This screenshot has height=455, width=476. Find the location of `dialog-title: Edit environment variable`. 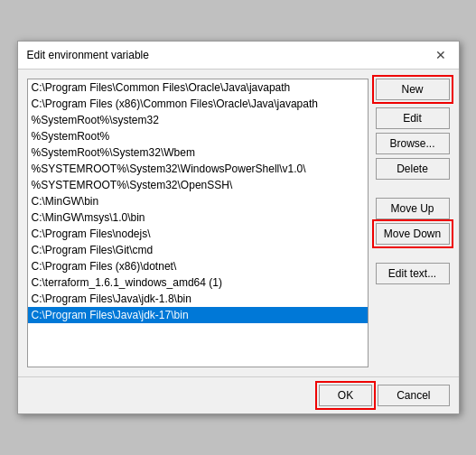

dialog-title: Edit environment variable is located at coordinates (89, 55).